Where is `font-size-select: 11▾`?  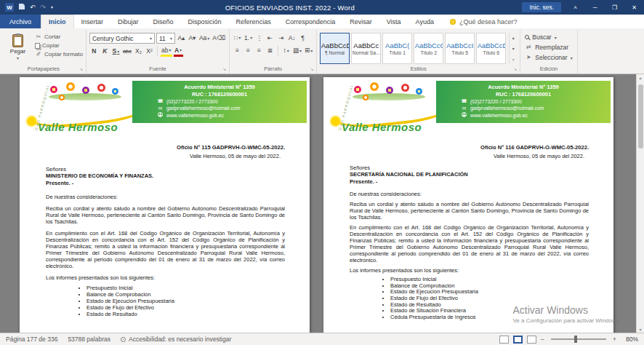 font-size-select: 11▾ is located at coordinates (166, 38).